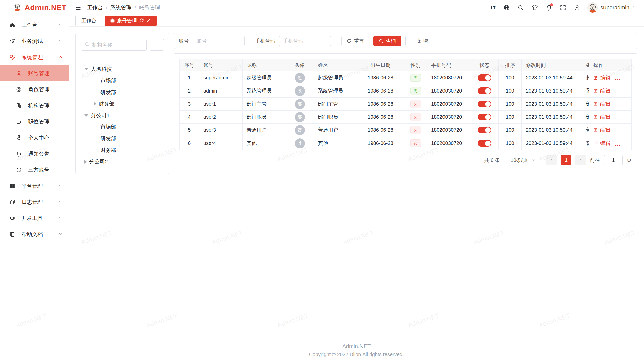 The image size is (644, 362). What do you see at coordinates (612, 8) in the screenshot?
I see `user-menu: superadmin` at bounding box center [612, 8].